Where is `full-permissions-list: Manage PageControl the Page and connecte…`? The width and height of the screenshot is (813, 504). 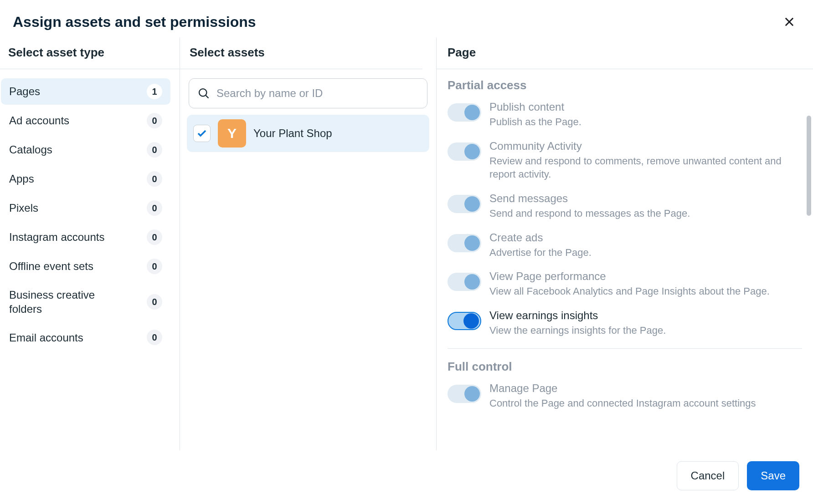
full-permissions-list: Manage PageControl the Page and connecte… is located at coordinates (625, 396).